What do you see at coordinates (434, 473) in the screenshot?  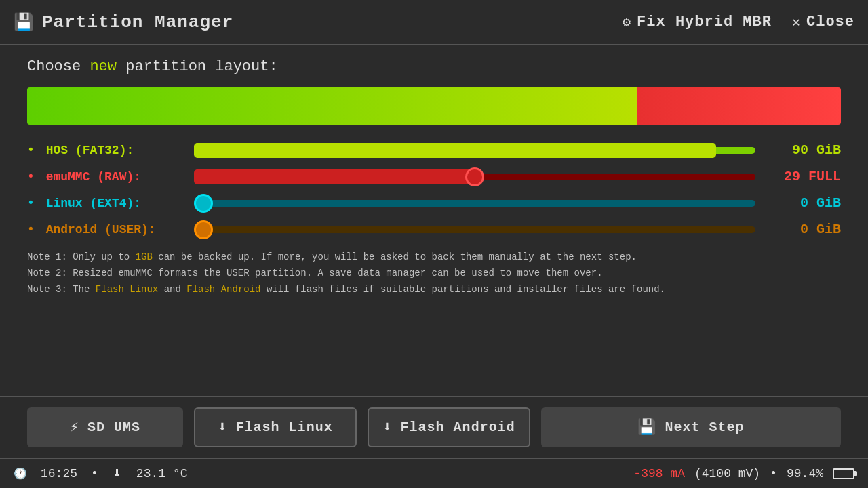 I see `status-bar: 🕐 16:25 • 🌡 23.1 °C -398 mA (4100 mV) • …` at bounding box center [434, 473].